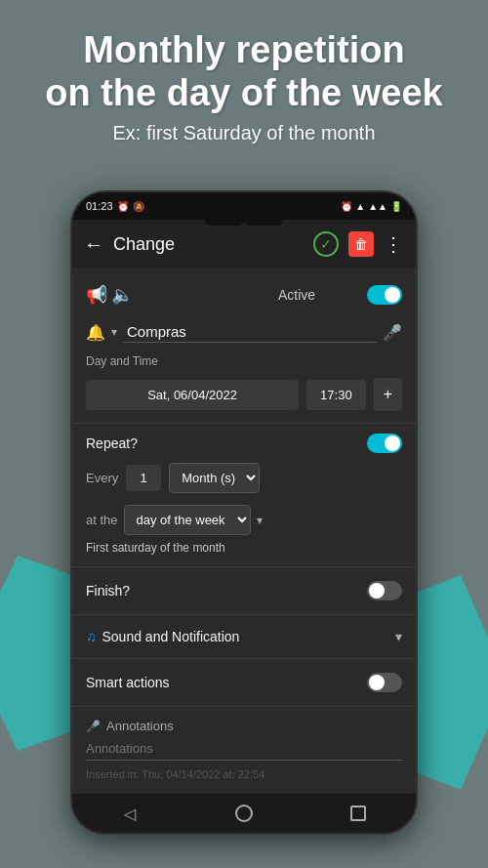 Image resolution: width=488 pixels, height=868 pixels. I want to click on home-circle-icon, so click(244, 813).